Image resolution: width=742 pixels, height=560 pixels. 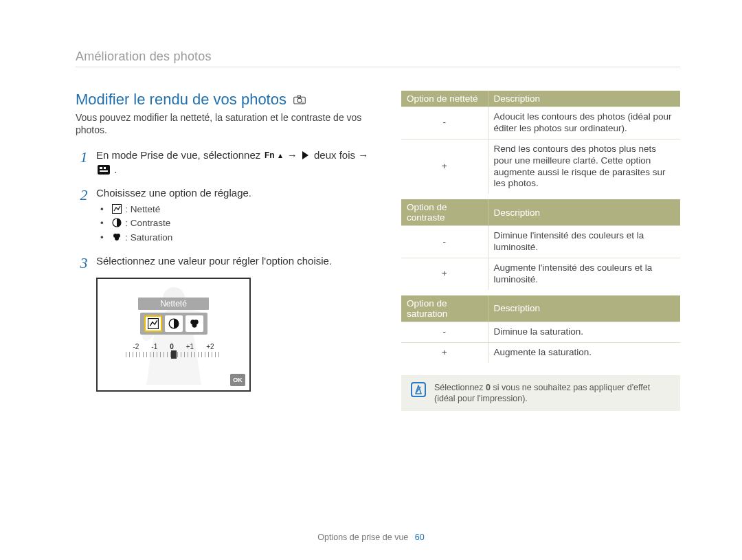 I want to click on lcd-scale: -2 -1 0 +1 +2, so click(x=174, y=350).